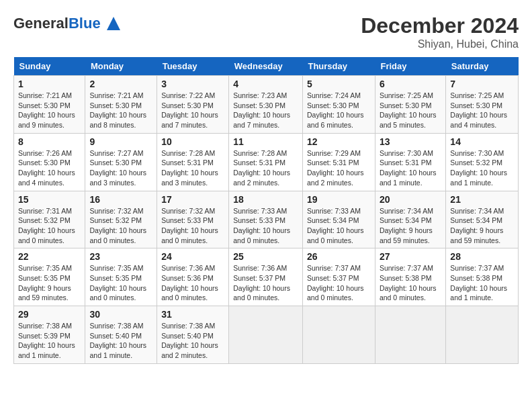  Describe the element at coordinates (482, 162) in the screenshot. I see `table-row: 14Sunrise: 7:30 AM Sunset: 5:32 PM Dayli…` at that location.